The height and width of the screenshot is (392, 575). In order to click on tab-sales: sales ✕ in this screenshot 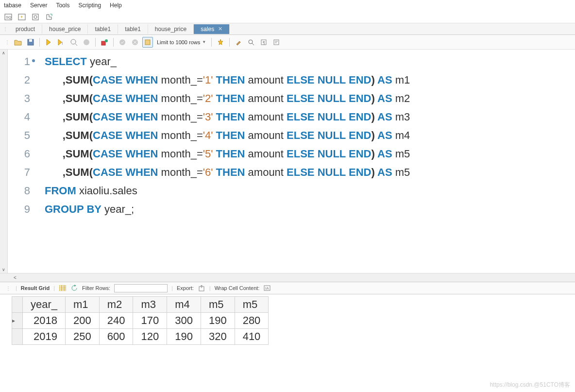, I will do `click(212, 29)`.